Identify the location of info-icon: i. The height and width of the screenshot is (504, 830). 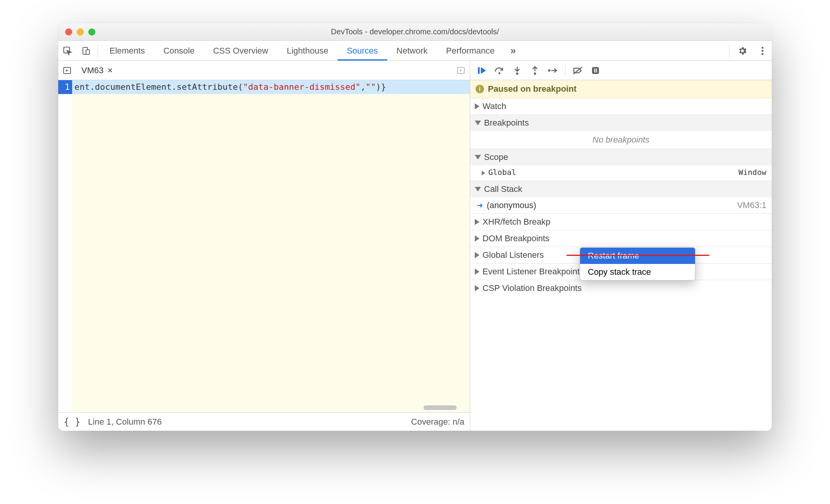
(480, 89).